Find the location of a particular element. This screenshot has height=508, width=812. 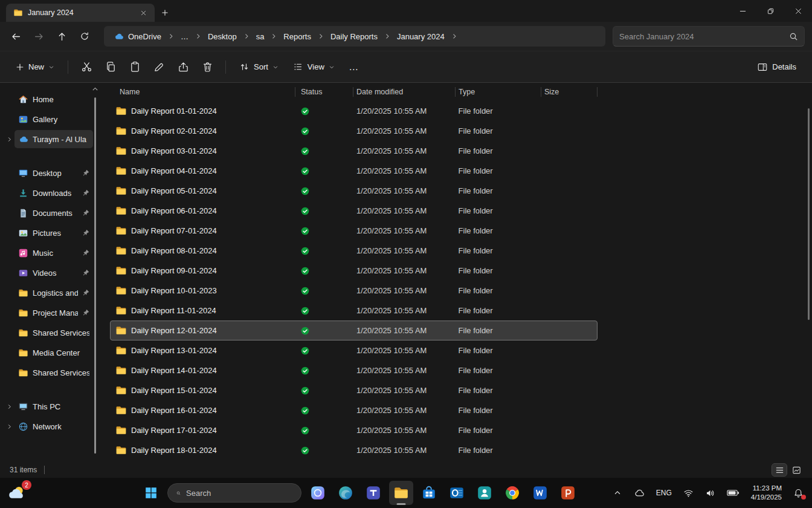

clock: 11:23 PM 4/19/2025 is located at coordinates (766, 493).